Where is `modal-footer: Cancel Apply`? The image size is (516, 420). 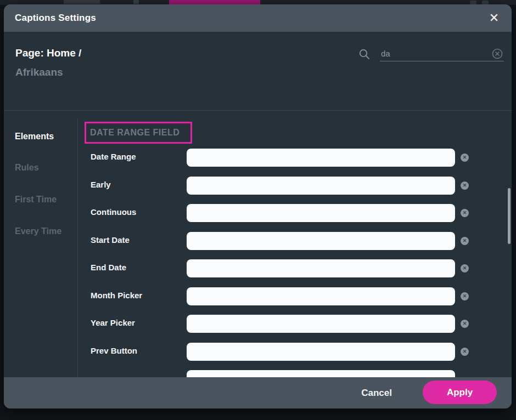
modal-footer: Cancel Apply is located at coordinates (258, 393).